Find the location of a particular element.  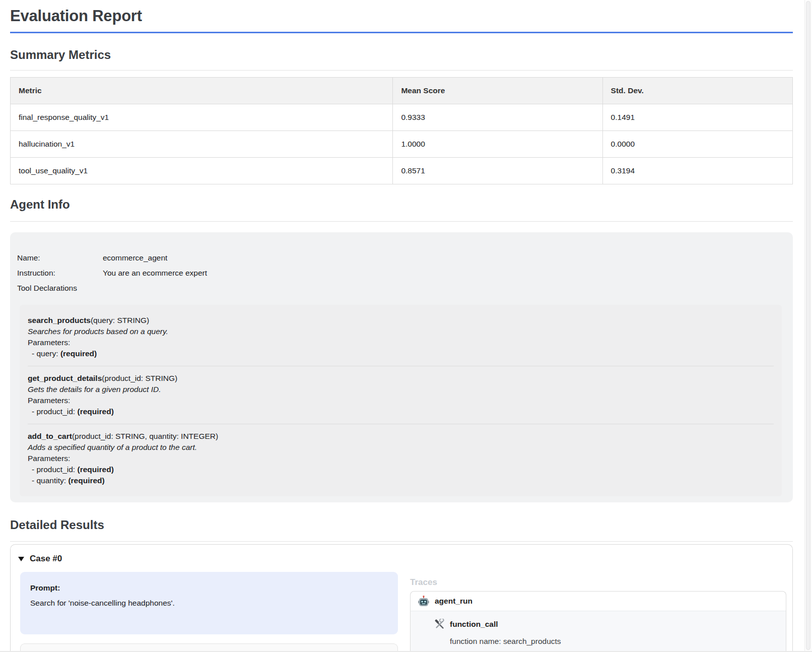

agent-instruction-value: You are an ecommerce expert is located at coordinates (155, 273).